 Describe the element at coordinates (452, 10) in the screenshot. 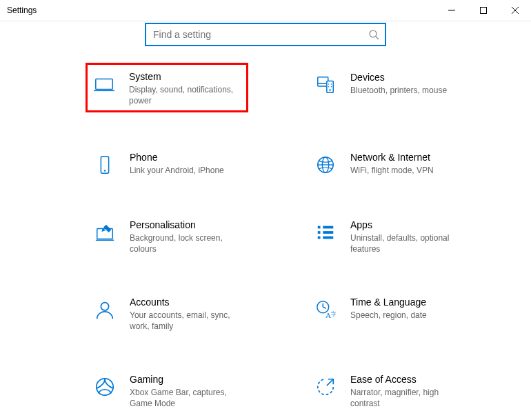

I see `minimize-button` at that location.